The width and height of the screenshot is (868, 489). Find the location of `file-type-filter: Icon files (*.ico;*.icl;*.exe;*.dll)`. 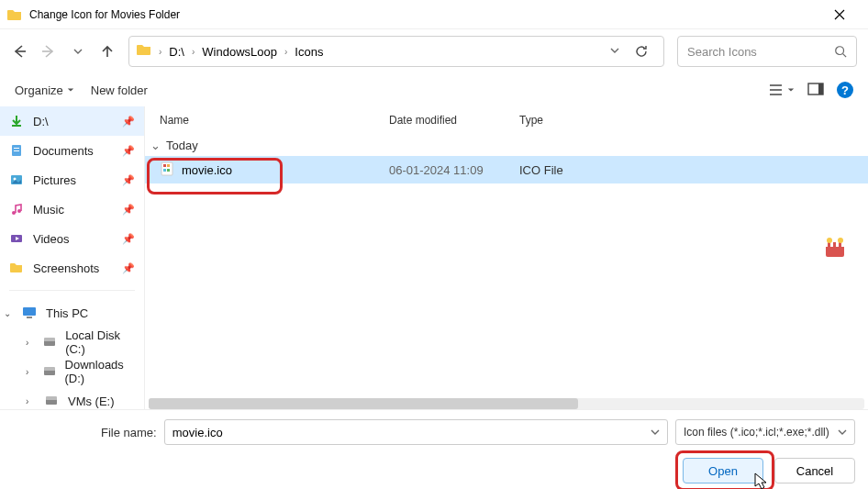

file-type-filter: Icon files (*.ico;*.icl;*.exe;*.dll) is located at coordinates (765, 432).